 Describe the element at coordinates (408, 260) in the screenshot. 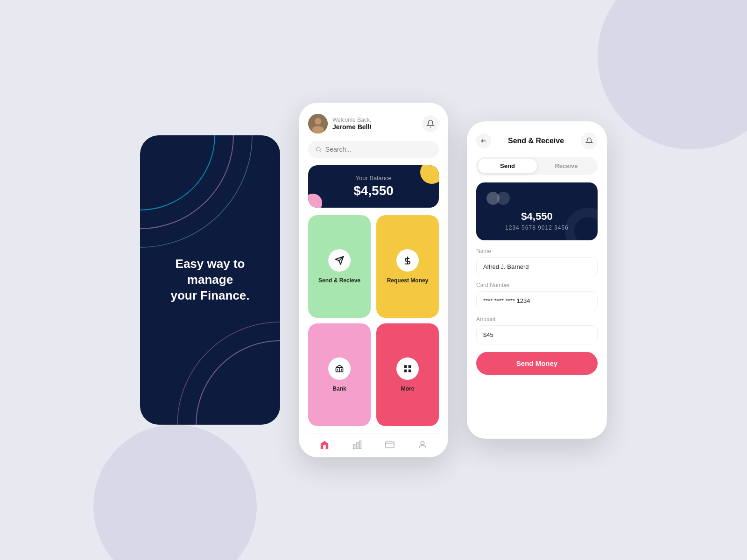

I see `request-money-icon-circle` at that location.